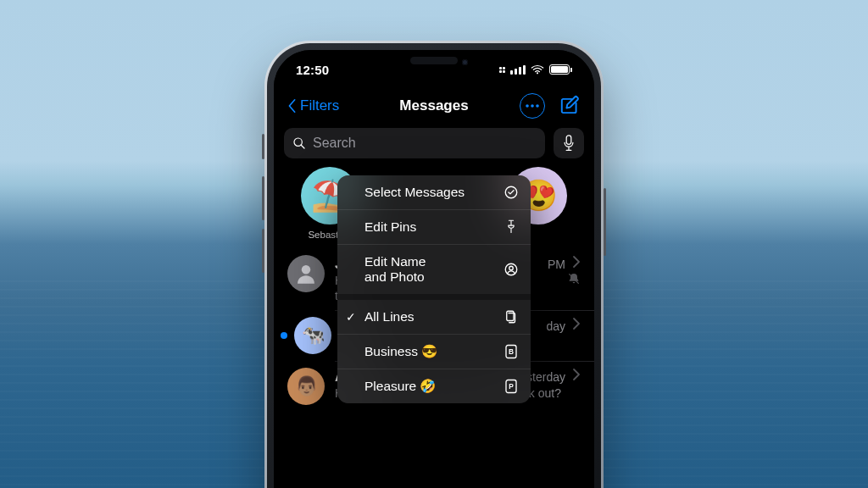  I want to click on pin-icon, so click(511, 227).